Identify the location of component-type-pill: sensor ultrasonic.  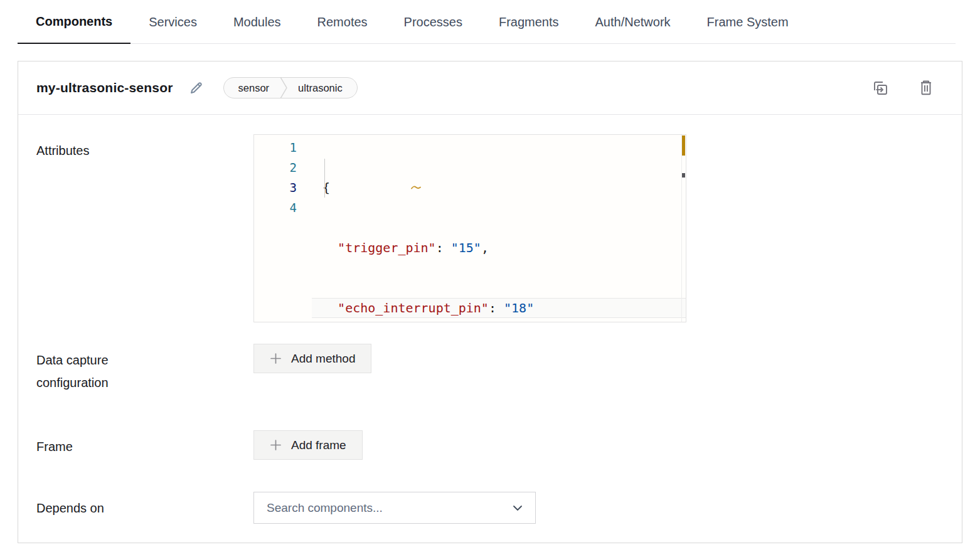
(290, 88).